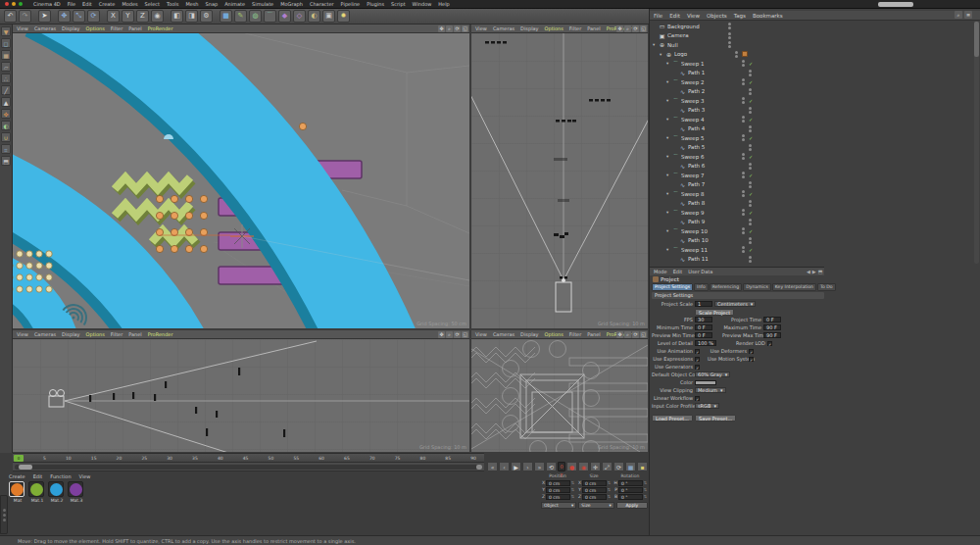  What do you see at coordinates (284, 16) in the screenshot?
I see `add-mograph-button: ◆` at bounding box center [284, 16].